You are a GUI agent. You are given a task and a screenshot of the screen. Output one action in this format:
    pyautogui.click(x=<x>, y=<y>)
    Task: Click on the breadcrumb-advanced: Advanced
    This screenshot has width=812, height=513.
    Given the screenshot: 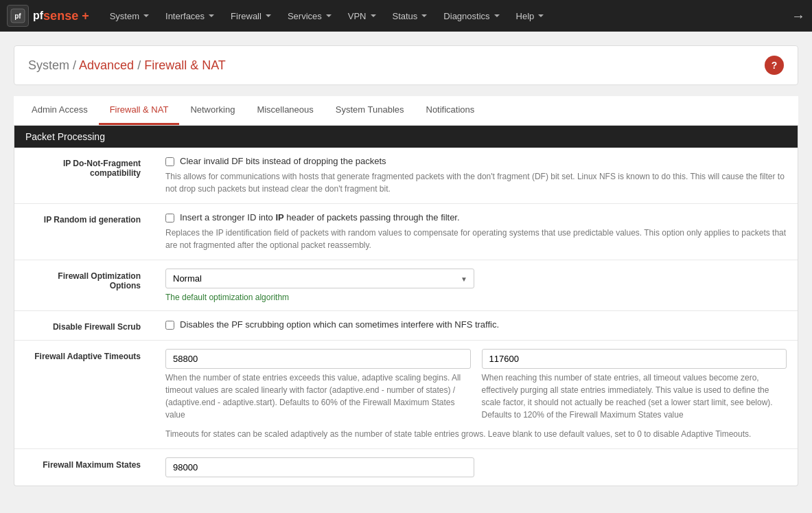 What is the action you would take?
    pyautogui.click(x=106, y=65)
    